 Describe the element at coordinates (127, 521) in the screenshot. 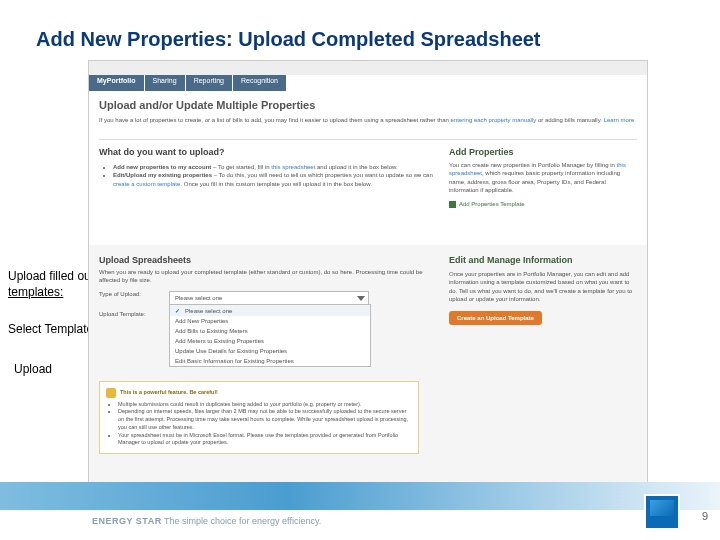

I see `brand-name: ENERGY STAR` at that location.